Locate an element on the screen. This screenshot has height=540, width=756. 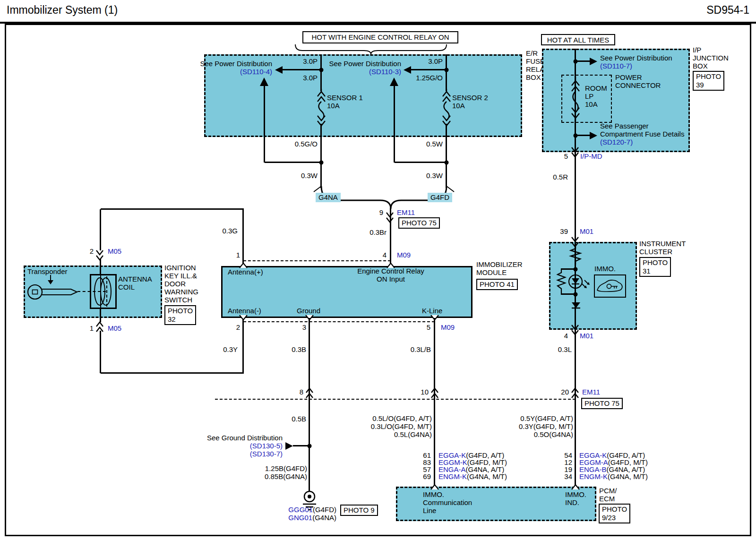
wire-coil-out is located at coordinates (100, 316).